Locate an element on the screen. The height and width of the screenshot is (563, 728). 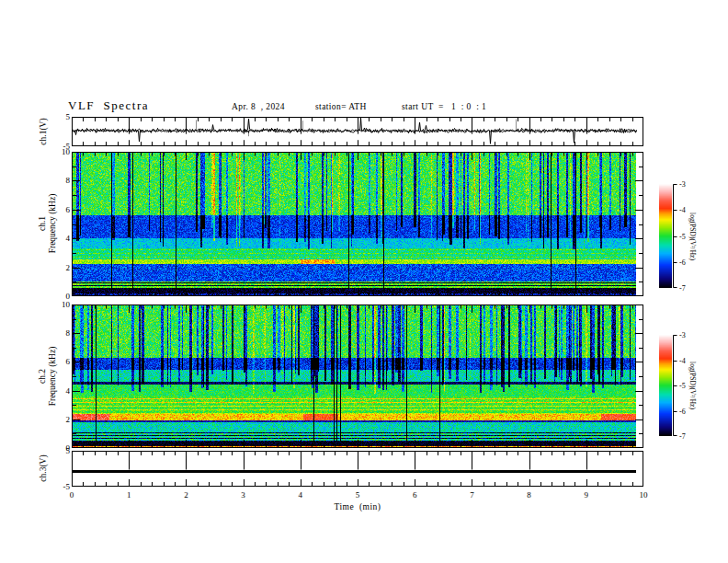
x-tick-label: 6 is located at coordinates (415, 495).